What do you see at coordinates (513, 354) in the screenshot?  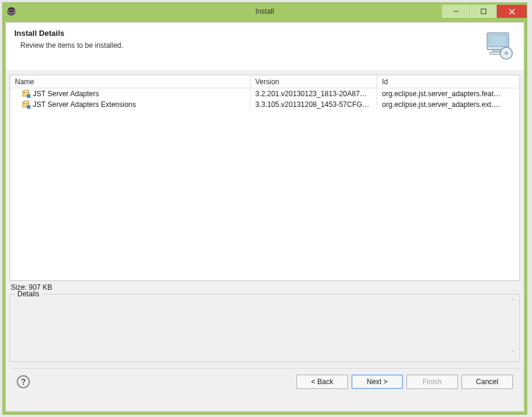 I see `scroll-down-icon: ˅` at bounding box center [513, 354].